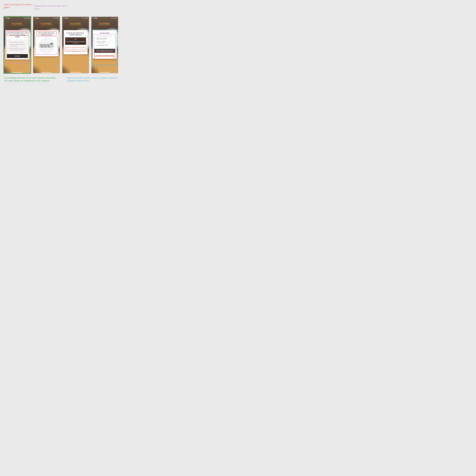 This screenshot has height=476, width=476. Describe the element at coordinates (51, 7) in the screenshot. I see `annotation-purple: Muted palette takes key info. out of foc…` at that location.